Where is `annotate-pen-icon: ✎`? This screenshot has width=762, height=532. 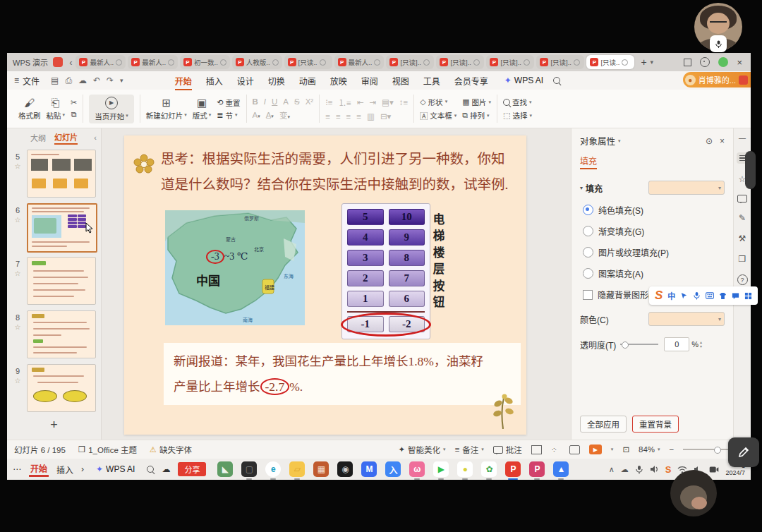 annotate-pen-icon: ✎ is located at coordinates (742, 218).